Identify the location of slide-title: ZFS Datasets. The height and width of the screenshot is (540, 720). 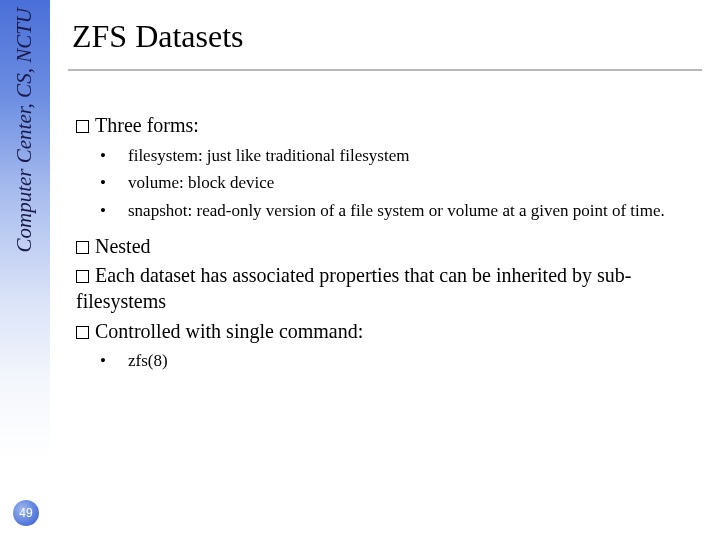
(391, 34).